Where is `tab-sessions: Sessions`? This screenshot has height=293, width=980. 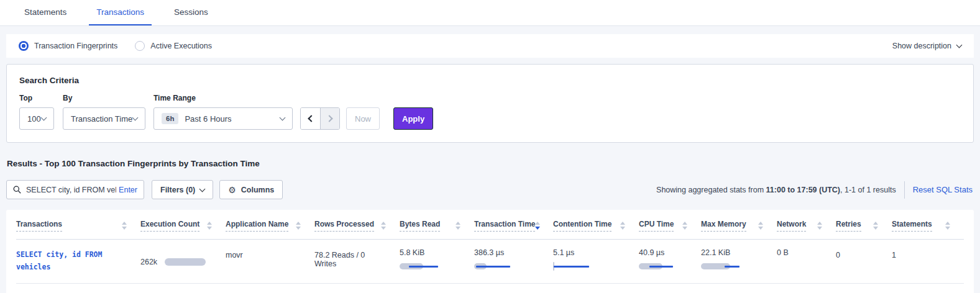
tab-sessions: Sessions is located at coordinates (191, 12).